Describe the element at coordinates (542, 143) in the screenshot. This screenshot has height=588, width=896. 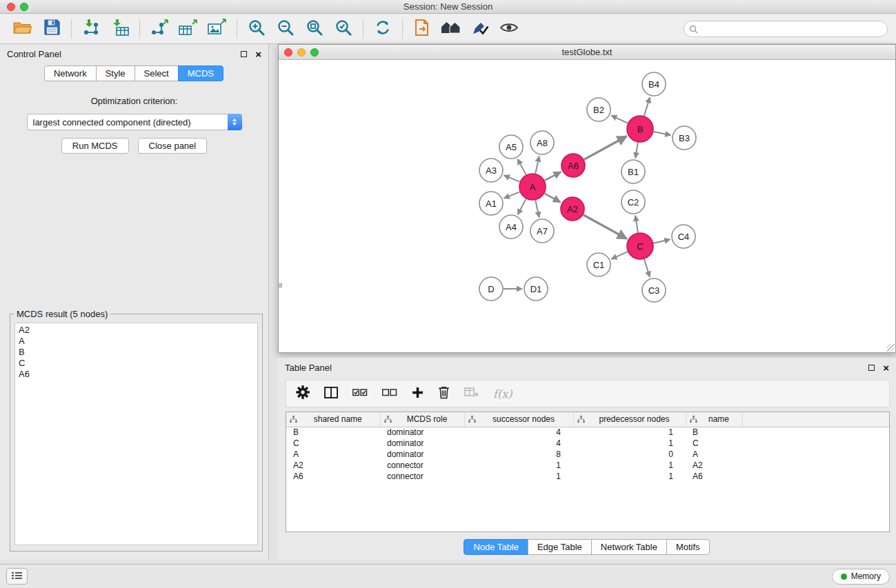
I see `node-A8: A8` at that location.